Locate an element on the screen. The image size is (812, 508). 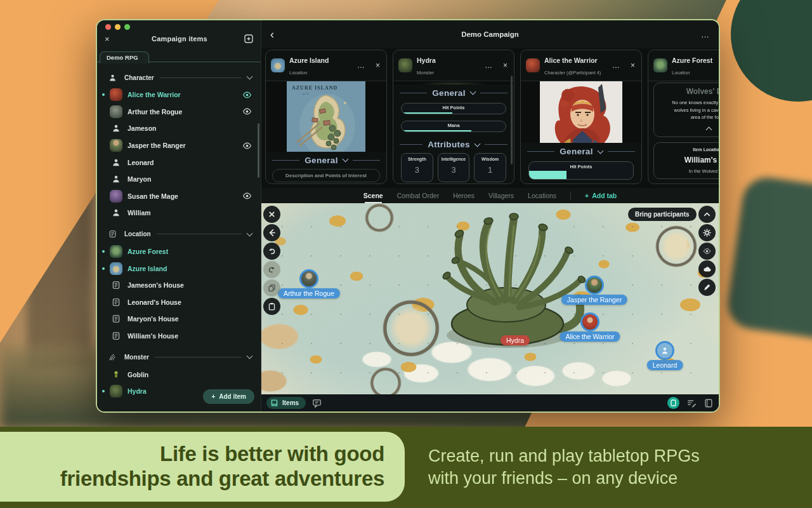
scene-tab-bar: Scene Combat Order Heroes Villagers Loca… is located at coordinates (490, 196).